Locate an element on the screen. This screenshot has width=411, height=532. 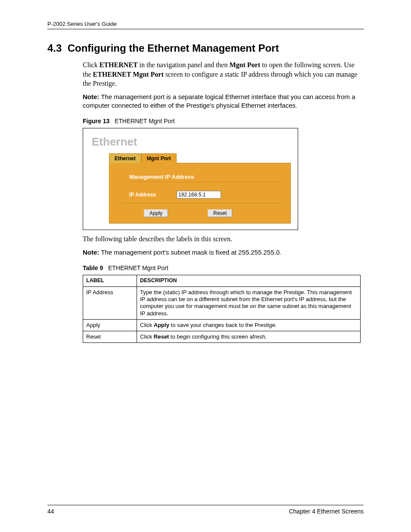
figure-caption-text: ETHERNET Mgnt Port is located at coordinates (145, 121).